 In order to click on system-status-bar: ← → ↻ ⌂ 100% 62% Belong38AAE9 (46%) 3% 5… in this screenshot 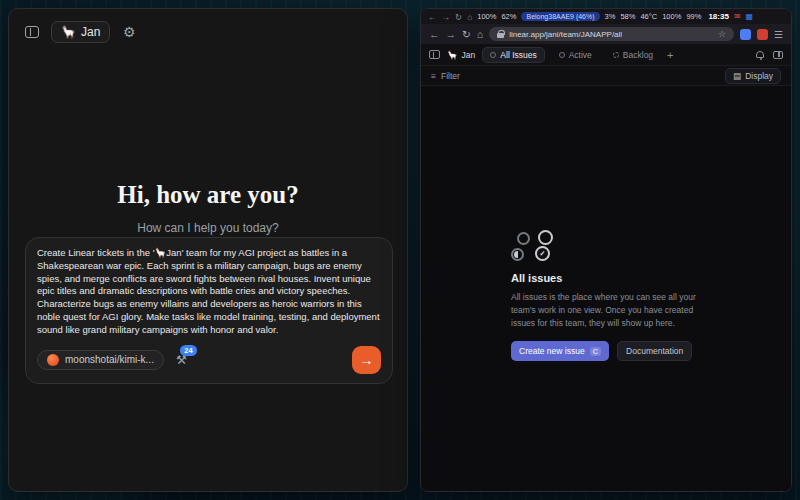, I will do `click(606, 16)`.